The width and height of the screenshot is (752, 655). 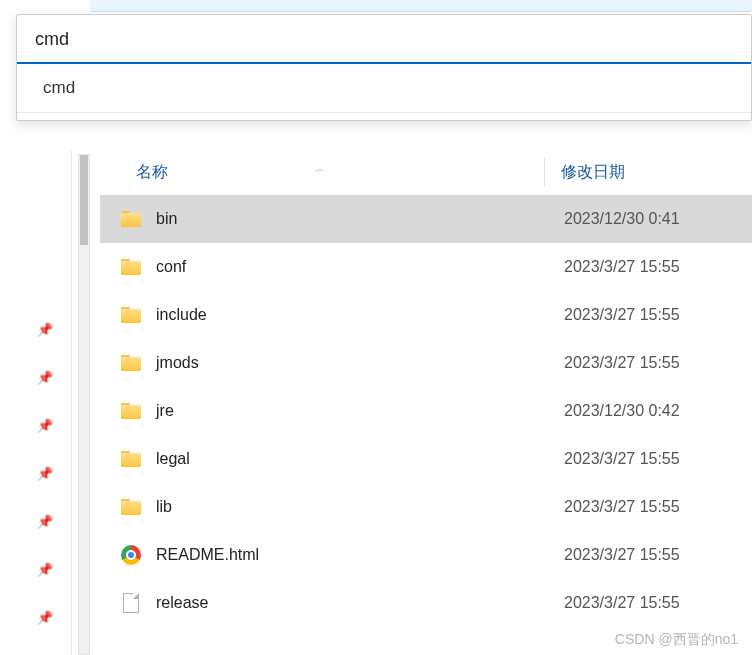 What do you see at coordinates (426, 603) in the screenshot?
I see `file-row: release2023/3/27 15:55` at bounding box center [426, 603].